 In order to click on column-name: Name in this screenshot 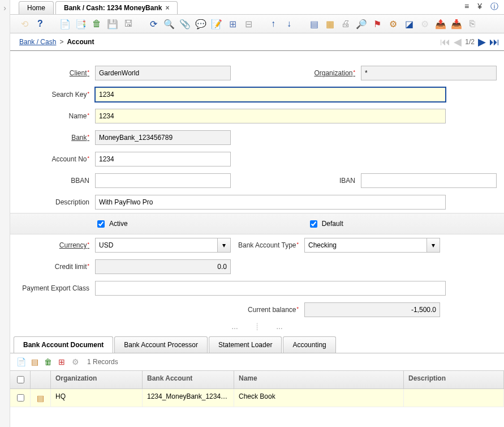, I will do `click(319, 379)`.